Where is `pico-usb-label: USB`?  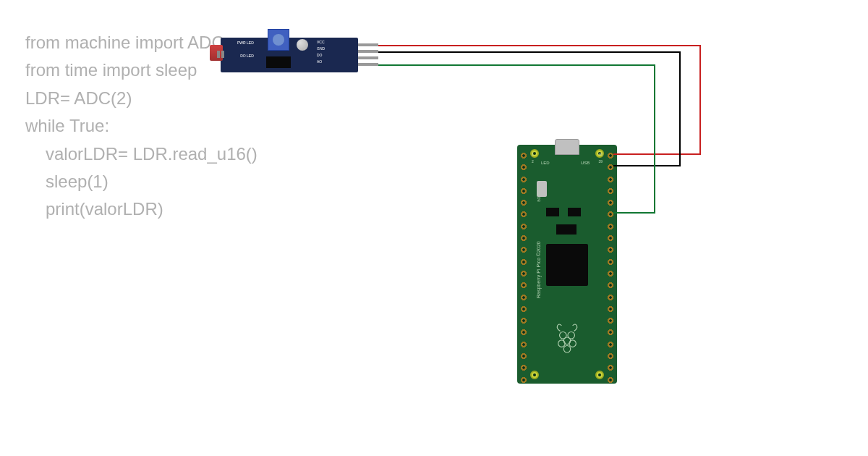 pico-usb-label: USB is located at coordinates (585, 163).